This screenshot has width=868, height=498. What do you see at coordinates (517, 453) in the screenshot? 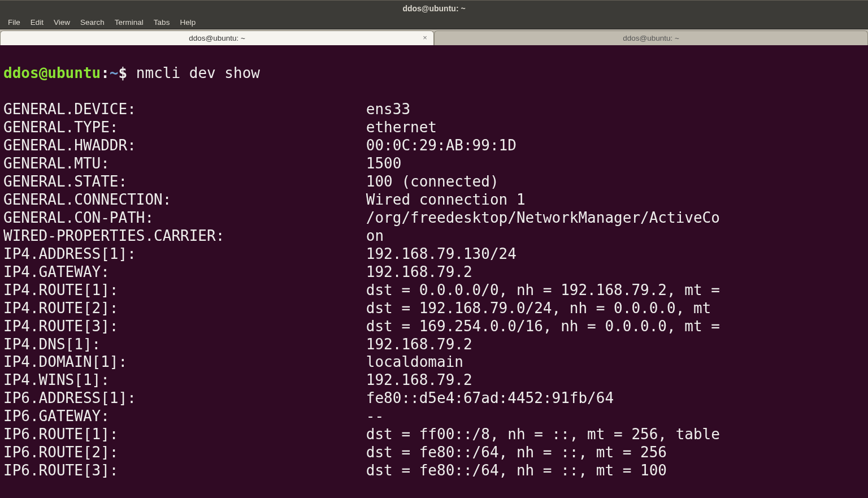
I see `output-value: dst = fe80::/64, nh = ::, mt = 256` at bounding box center [517, 453].